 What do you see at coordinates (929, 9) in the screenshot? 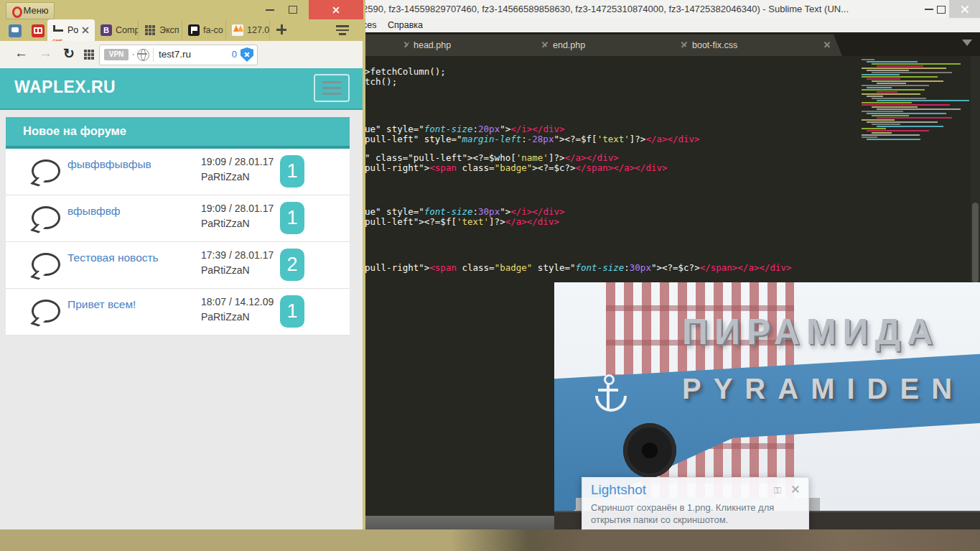
I see `sublime-minimize-button` at bounding box center [929, 9].